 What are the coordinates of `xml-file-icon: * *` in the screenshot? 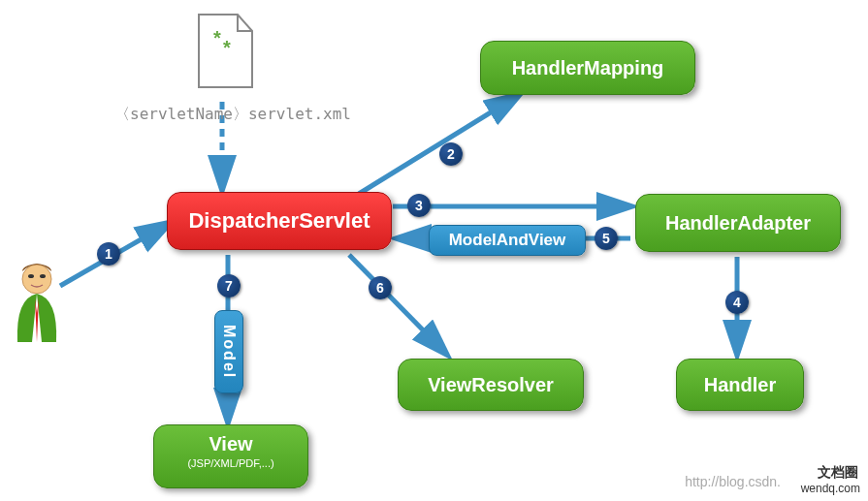 It's located at (225, 53).